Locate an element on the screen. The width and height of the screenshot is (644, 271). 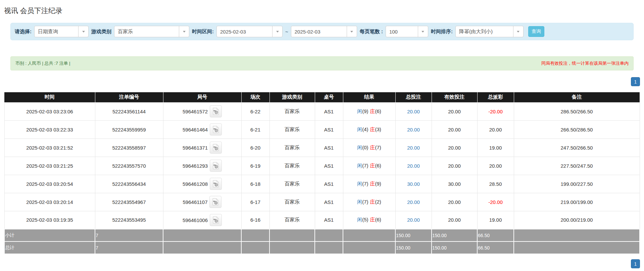
search-button: 查询 is located at coordinates (536, 32).